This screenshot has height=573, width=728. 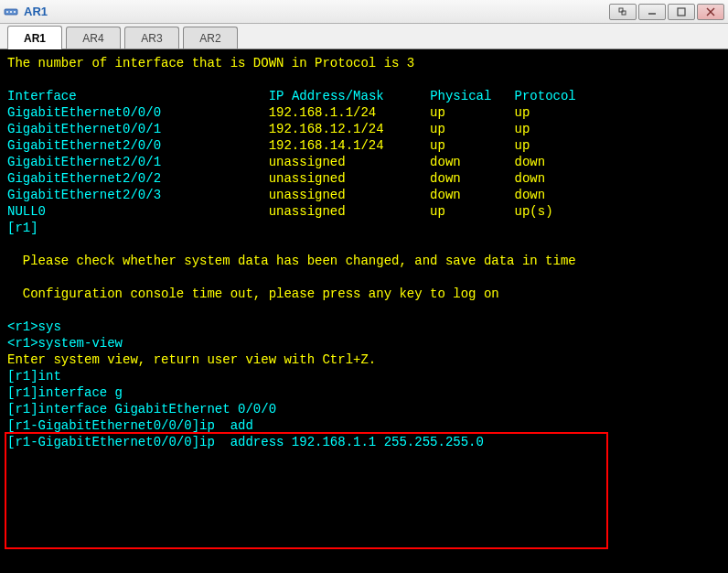 I want to click on close-button, so click(x=711, y=12).